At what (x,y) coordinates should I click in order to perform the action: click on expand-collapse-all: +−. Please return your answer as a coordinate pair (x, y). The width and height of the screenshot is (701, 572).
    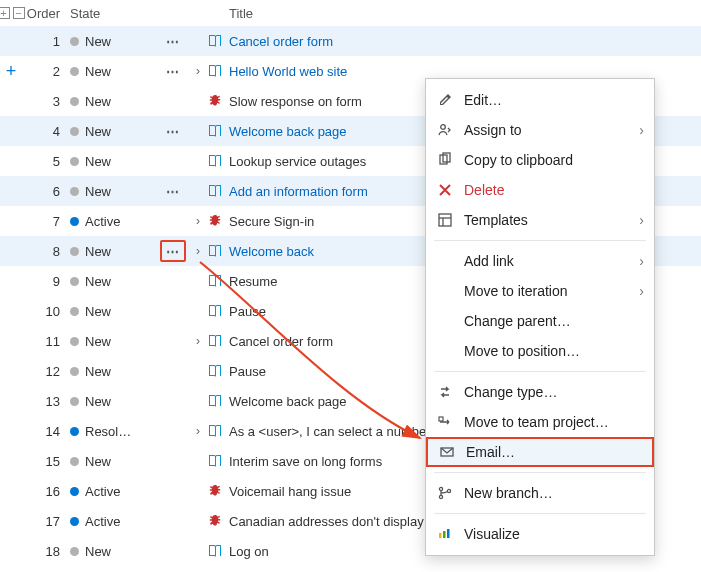
    Looking at the image, I should click on (12, 13).